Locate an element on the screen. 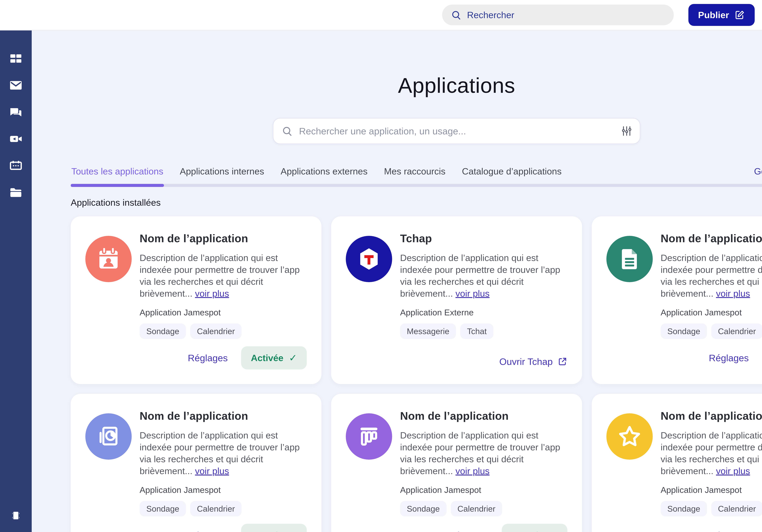  app-meta: Application Externe is located at coordinates (484, 312).